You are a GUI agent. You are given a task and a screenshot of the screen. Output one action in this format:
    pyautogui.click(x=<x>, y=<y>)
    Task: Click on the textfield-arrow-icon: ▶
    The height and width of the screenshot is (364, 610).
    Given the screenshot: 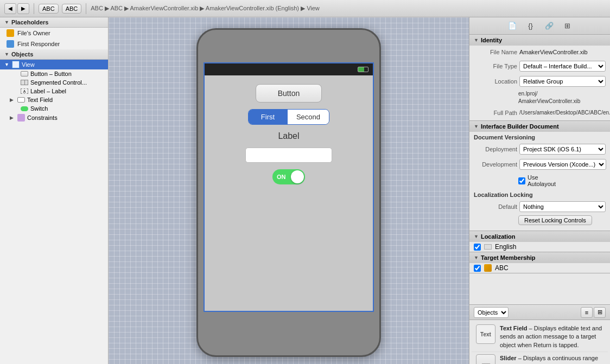 What is the action you would take?
    pyautogui.click(x=12, y=100)
    